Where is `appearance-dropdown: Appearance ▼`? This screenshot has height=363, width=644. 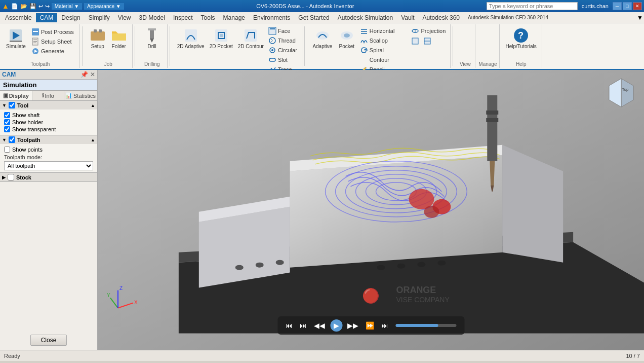
appearance-dropdown: Appearance ▼ is located at coordinates (104, 6).